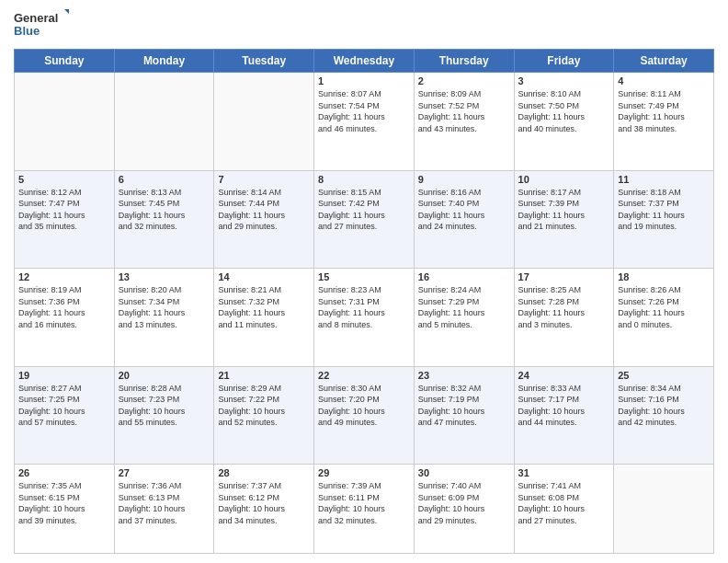 Image resolution: width=728 pixels, height=563 pixels. Describe the element at coordinates (265, 510) in the screenshot. I see `calendar-day-28: 28Sunrise: 7:37 AM Sunset: 6:12 PM Dayli…` at that location.